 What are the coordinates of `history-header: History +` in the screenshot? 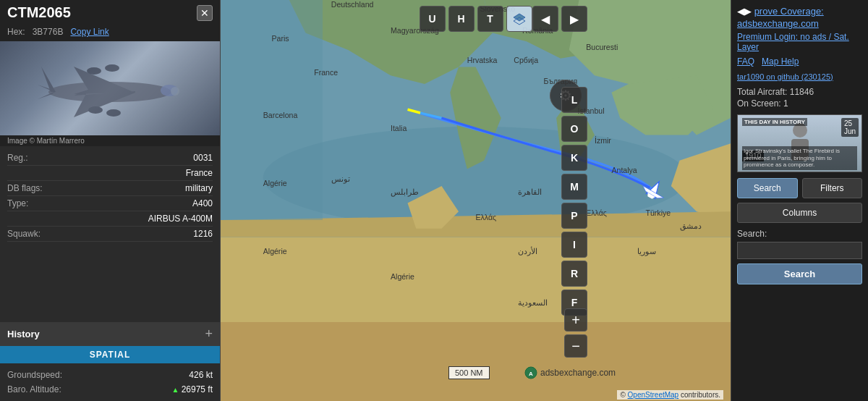 It's located at (110, 334).